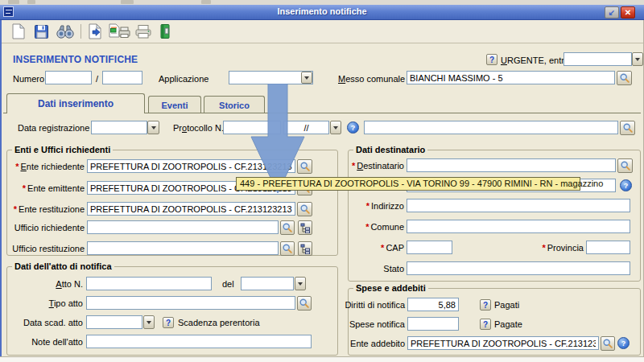  I want to click on page-title: INSERIMENTO NOTIFICHE, so click(76, 60).